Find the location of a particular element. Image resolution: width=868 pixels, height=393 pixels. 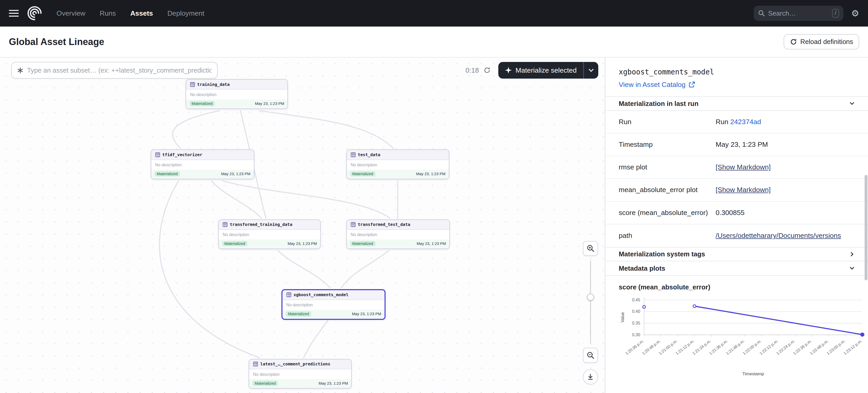

metadata-row-run: RunRun 242374ad is located at coordinates (737, 122).